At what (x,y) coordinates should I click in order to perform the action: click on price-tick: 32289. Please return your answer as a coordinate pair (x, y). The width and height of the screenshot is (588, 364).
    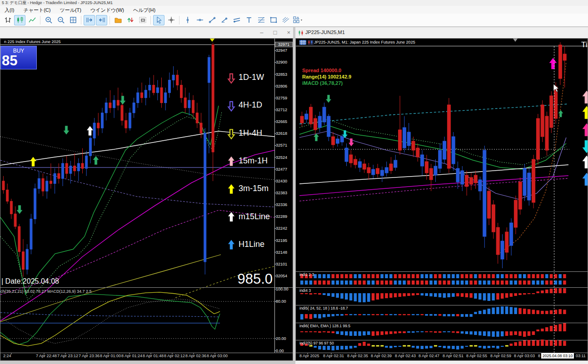
    Looking at the image, I should click on (282, 216).